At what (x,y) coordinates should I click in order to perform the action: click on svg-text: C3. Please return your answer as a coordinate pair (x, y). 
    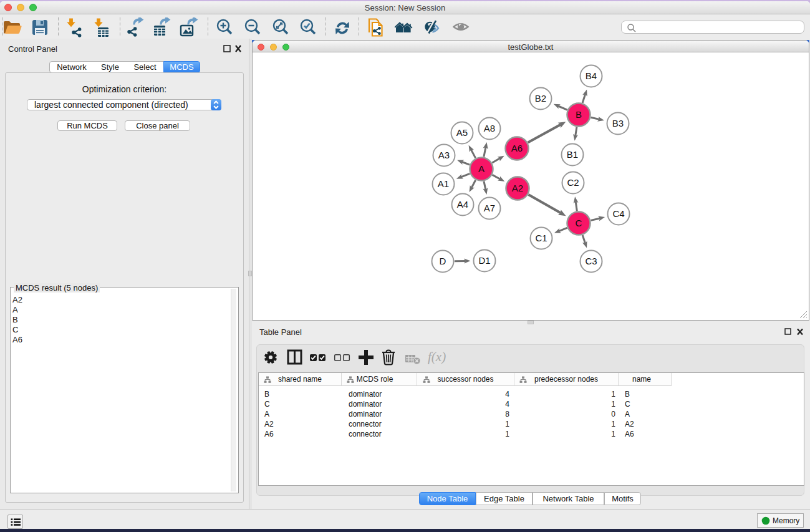
    Looking at the image, I should click on (591, 261).